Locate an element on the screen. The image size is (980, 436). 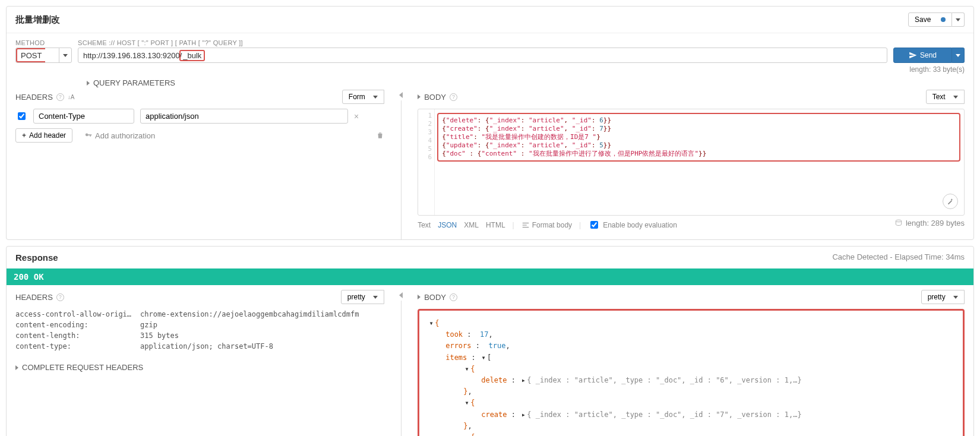
format-body-button: Format body is located at coordinates (546, 225).